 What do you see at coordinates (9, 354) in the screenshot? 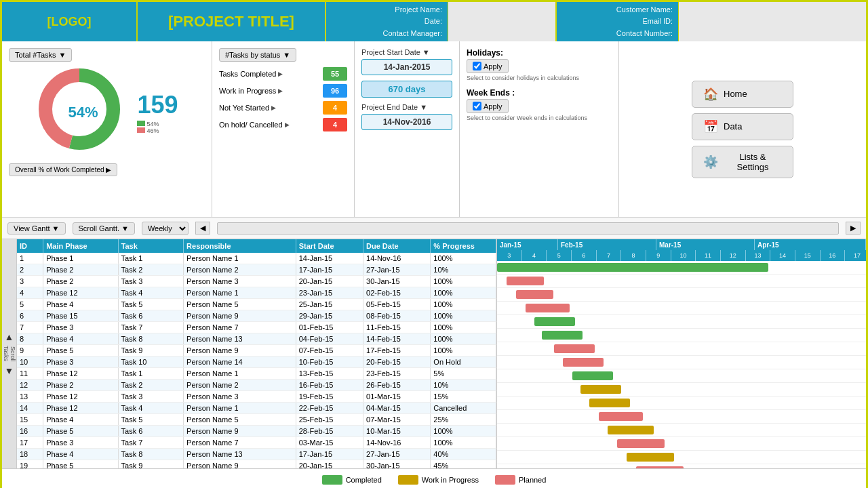
I see `scroll-tasks-label: ScrollTasks` at bounding box center [9, 354].